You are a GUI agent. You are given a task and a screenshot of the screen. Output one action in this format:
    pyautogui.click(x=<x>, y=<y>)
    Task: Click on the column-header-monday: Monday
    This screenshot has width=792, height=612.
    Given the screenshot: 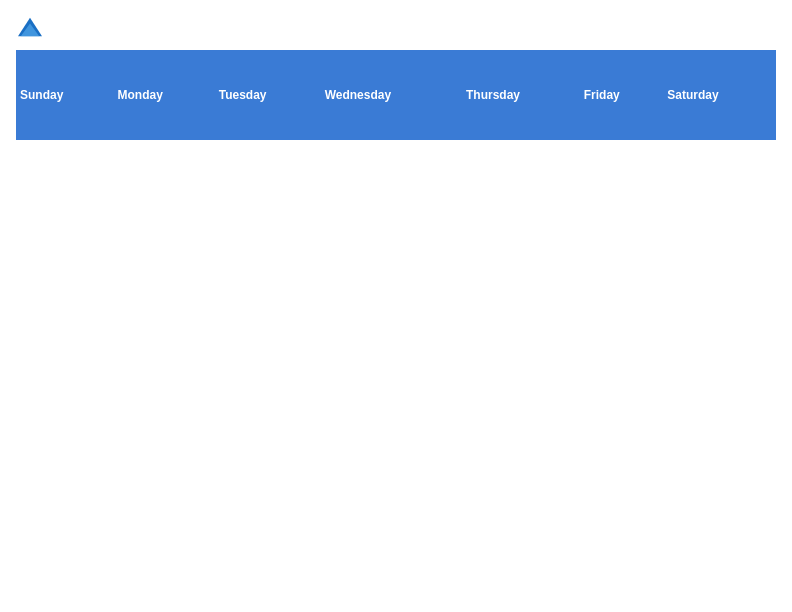 What is the action you would take?
    pyautogui.click(x=164, y=95)
    